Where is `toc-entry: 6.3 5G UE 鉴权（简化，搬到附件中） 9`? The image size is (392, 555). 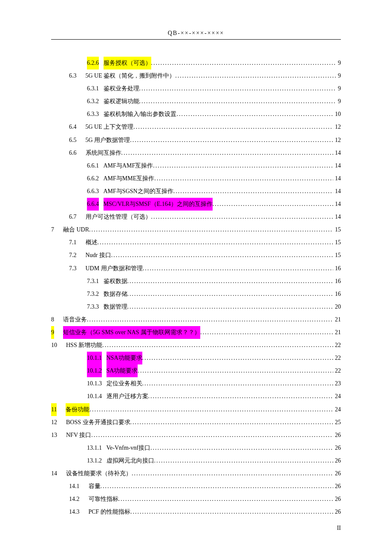
toc-entry: 6.3 5G UE 鉴权（简化，搬到附件中） 9 is located at coordinates (196, 76).